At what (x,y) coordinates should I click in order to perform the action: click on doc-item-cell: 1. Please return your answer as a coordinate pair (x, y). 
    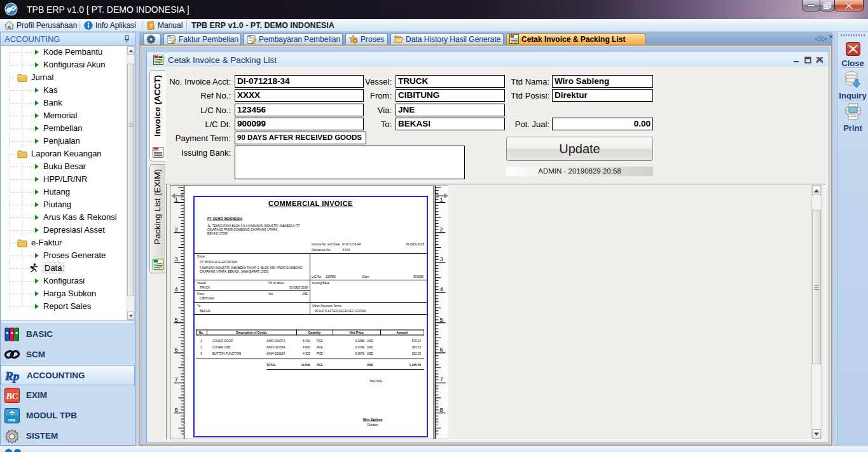
    Looking at the image, I should click on (201, 341).